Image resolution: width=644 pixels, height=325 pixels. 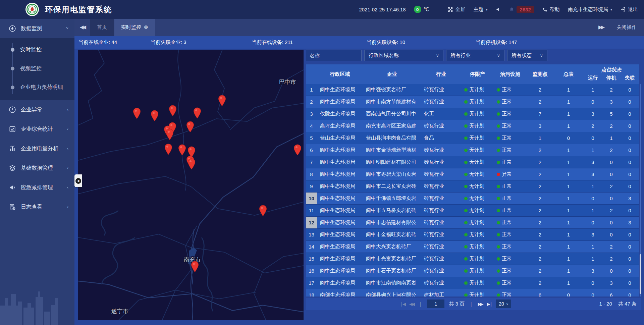 What do you see at coordinates (472, 126) in the screenshot?
I see `table-row: 4高坪生态环境局南充市高坪区王家店建砖瓦行业无计划正常31220` at bounding box center [472, 126].